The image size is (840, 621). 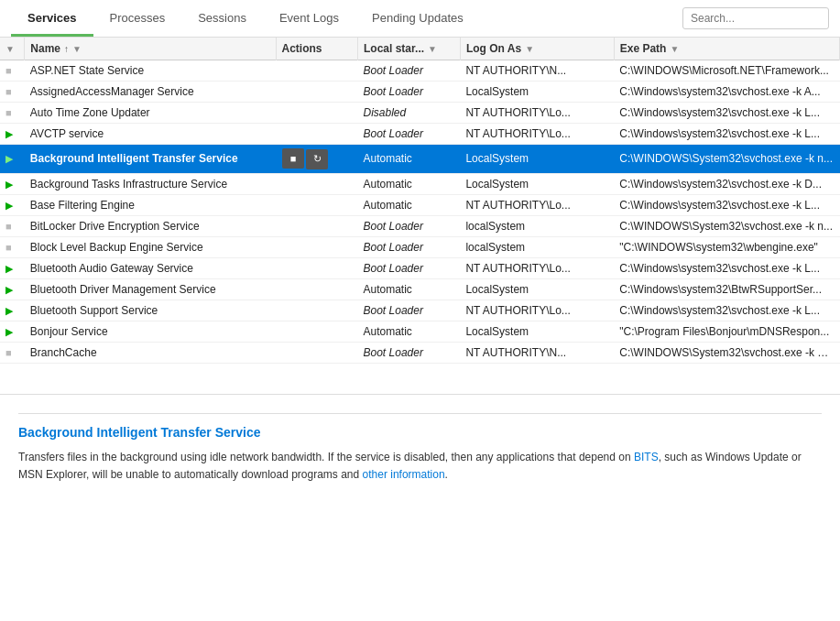 What do you see at coordinates (418, 18) in the screenshot?
I see `tab-pending-updates: Pending Updates` at bounding box center [418, 18].